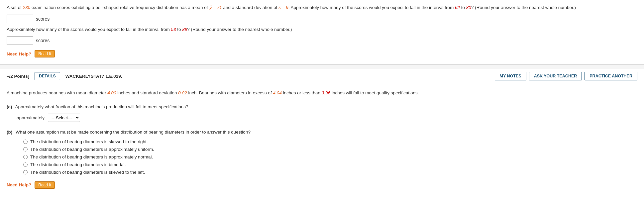 The width and height of the screenshot is (644, 200). What do you see at coordinates (556, 76) in the screenshot?
I see `ask-teacher-button: ASK YOUR TEACHER` at bounding box center [556, 76].